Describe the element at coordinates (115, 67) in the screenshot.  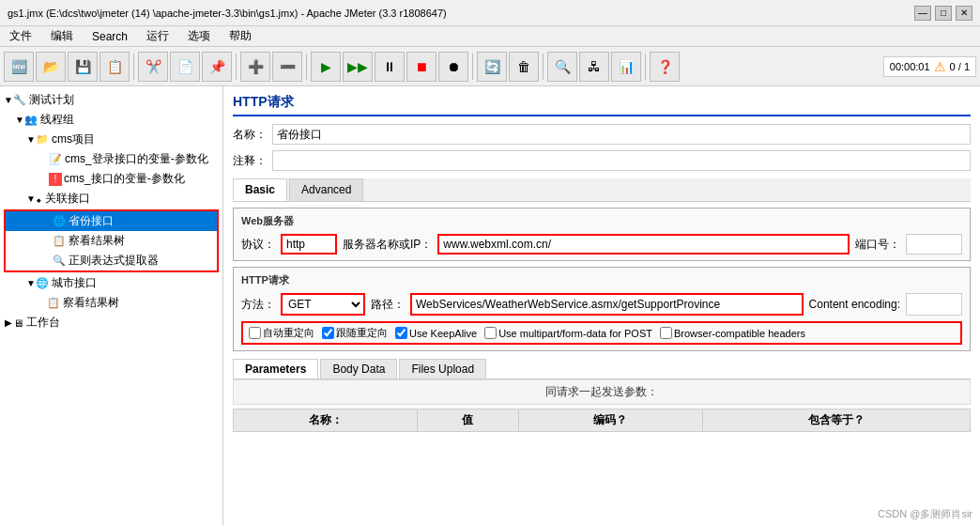
I see `tb-save-as: 📋` at that location.